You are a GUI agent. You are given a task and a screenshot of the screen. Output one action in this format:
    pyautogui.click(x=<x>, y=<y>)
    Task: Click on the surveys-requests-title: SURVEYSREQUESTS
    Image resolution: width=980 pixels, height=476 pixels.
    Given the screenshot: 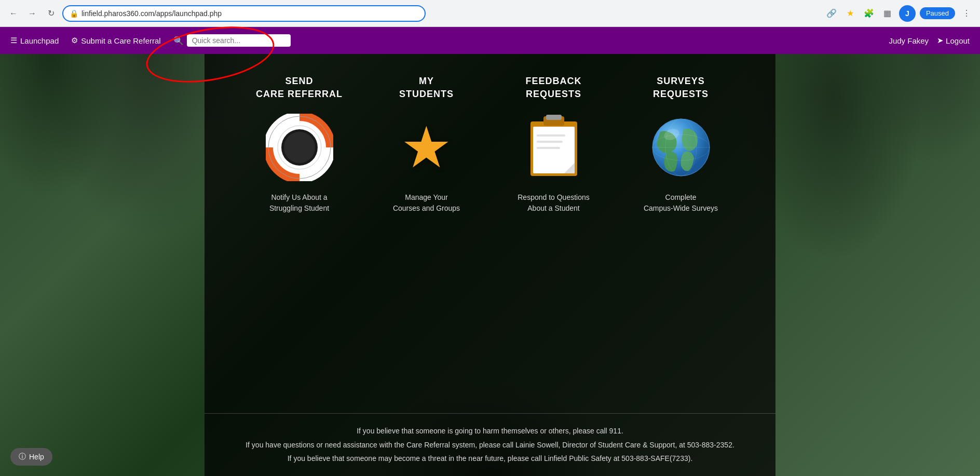 What is the action you would take?
    pyautogui.click(x=681, y=88)
    